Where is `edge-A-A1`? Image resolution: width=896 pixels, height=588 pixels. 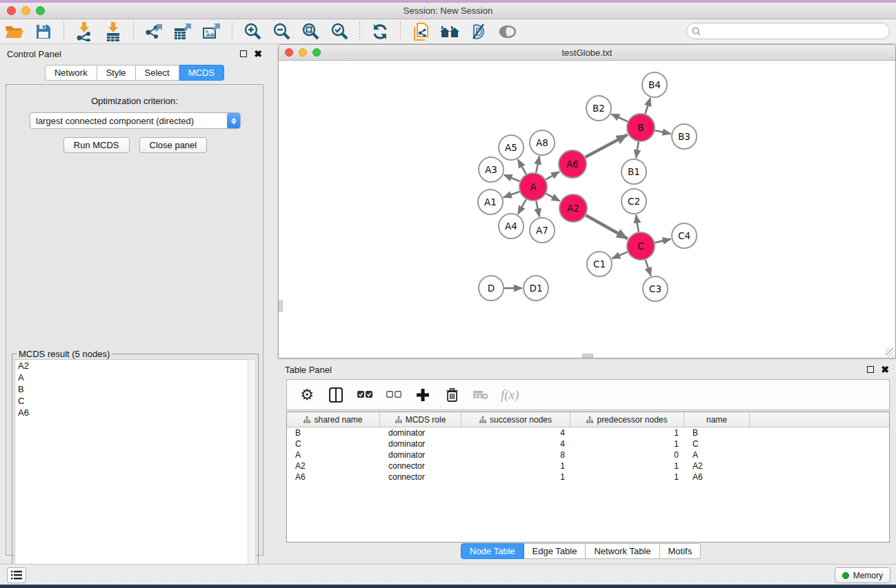
edge-A-A1 is located at coordinates (512, 194).